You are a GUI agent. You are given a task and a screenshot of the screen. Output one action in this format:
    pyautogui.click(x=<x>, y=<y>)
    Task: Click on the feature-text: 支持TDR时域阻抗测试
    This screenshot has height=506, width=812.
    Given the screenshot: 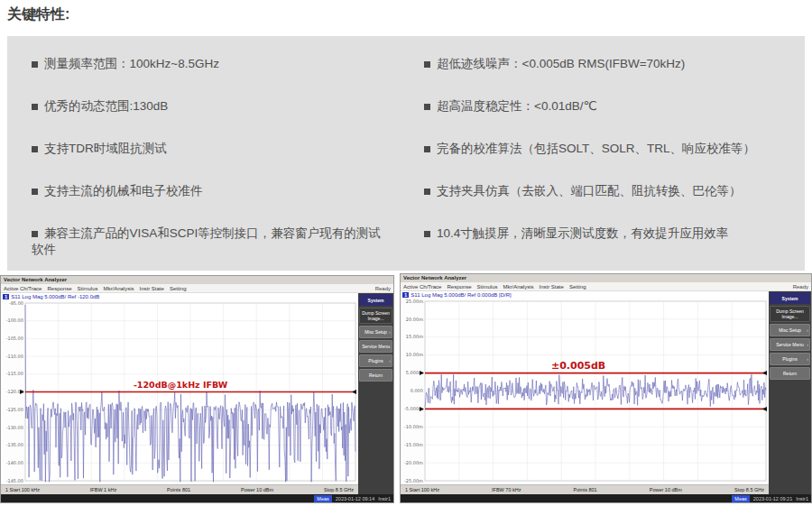 What is the action you would take?
    pyautogui.click(x=106, y=148)
    